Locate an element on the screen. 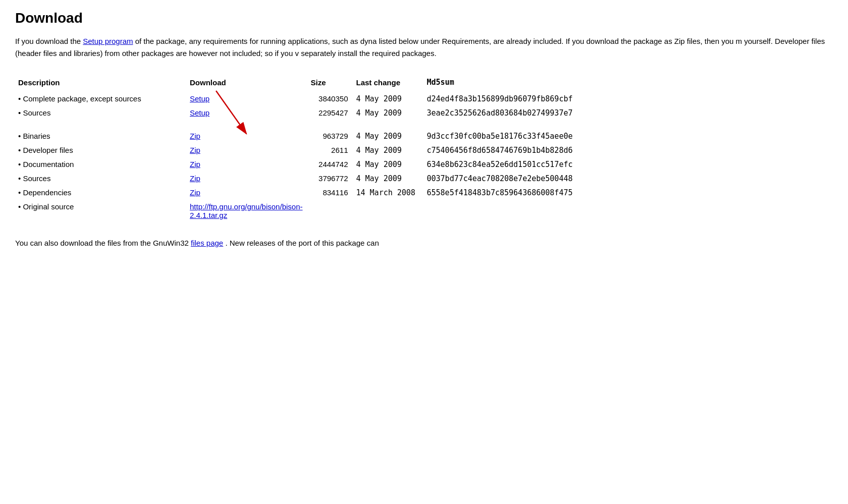 The image size is (848, 504). cell-md5: 634e8b623c84ea52e6dd1501cc517efc is located at coordinates (628, 164).